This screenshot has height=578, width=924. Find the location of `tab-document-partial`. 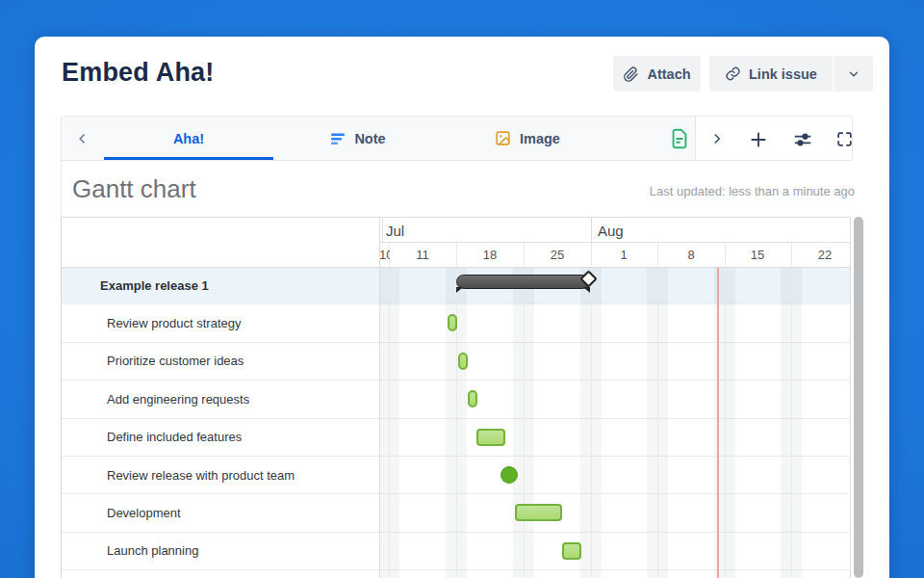

tab-document-partial is located at coordinates (680, 139).